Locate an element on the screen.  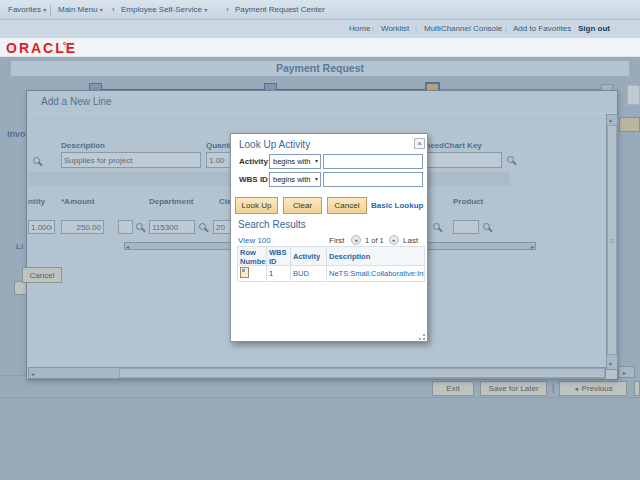
exit-button: Exit is located at coordinates (453, 388).